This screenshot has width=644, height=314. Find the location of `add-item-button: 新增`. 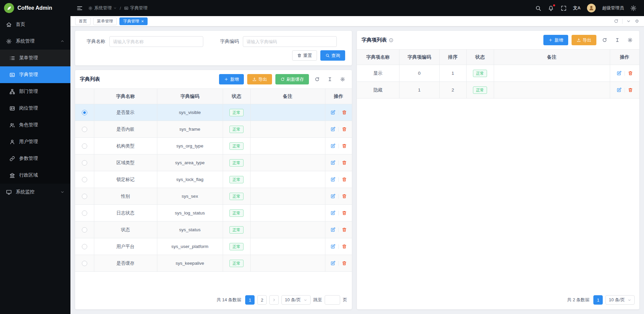

add-item-button: 新增 is located at coordinates (556, 40).